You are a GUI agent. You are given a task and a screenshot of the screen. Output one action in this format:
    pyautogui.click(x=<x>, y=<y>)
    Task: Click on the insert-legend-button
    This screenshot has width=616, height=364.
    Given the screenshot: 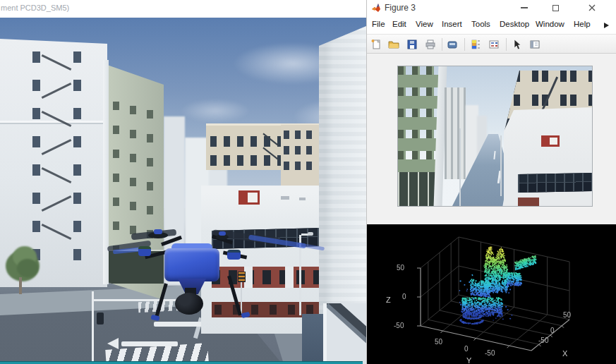 What is the action you would take?
    pyautogui.click(x=494, y=44)
    